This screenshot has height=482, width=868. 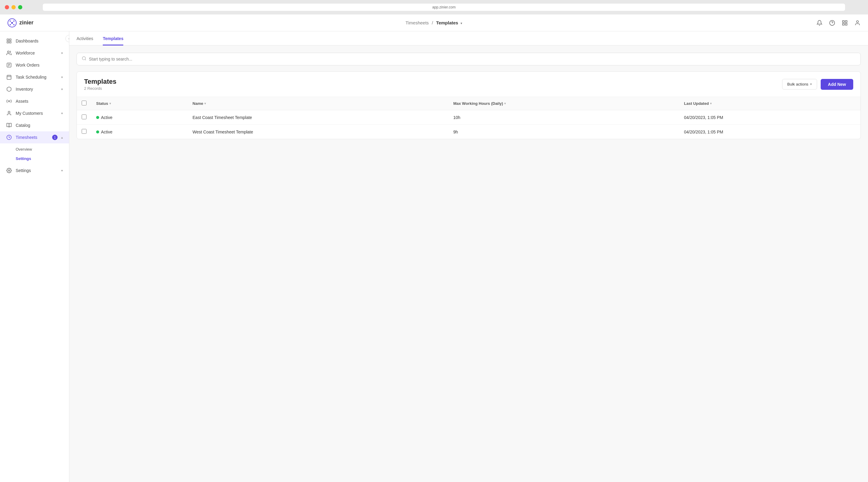 I want to click on header-max-hours: Max Working Hours (Daily) ▾, so click(x=564, y=104).